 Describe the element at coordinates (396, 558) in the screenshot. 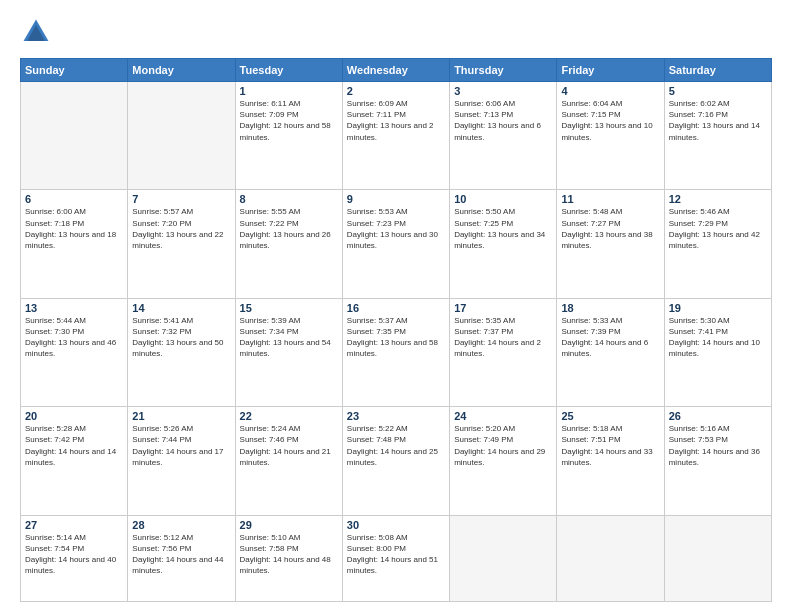

I see `day-cell: 30Sunrise: 5:08 AM Sunset: 8:00 PM Dayli…` at that location.